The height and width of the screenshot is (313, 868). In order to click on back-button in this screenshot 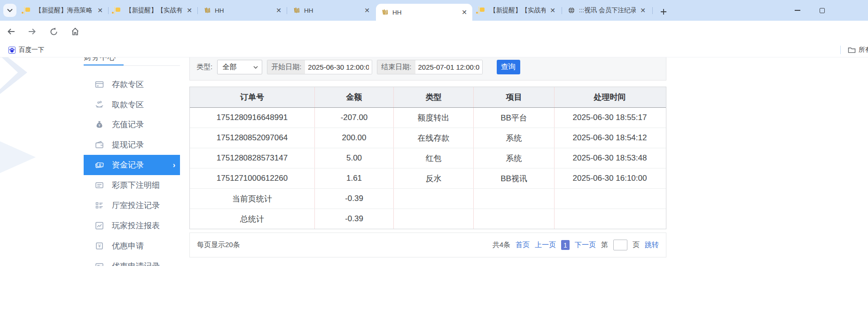, I will do `click(11, 32)`.